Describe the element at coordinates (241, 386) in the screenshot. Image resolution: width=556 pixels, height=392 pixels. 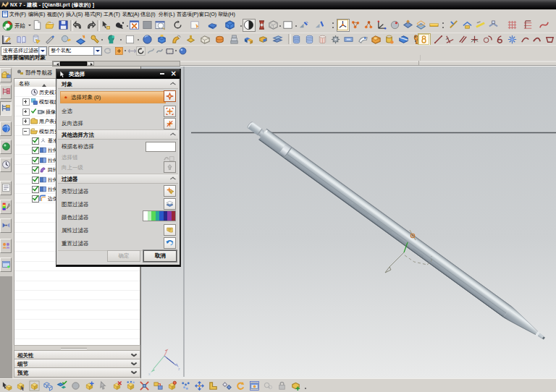
I see `circle-arrow-icon` at that location.